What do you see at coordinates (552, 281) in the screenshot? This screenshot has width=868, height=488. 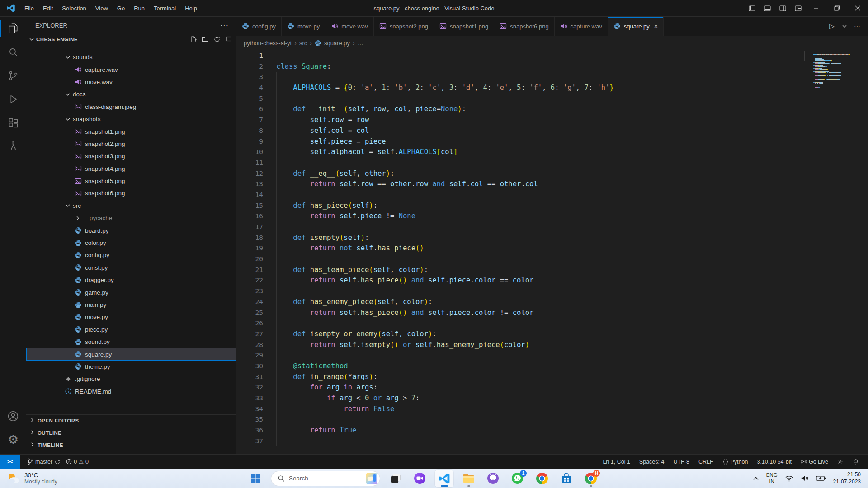 I see `code-line-22: 22 return self.has_piece() and self.piec…` at bounding box center [552, 281].